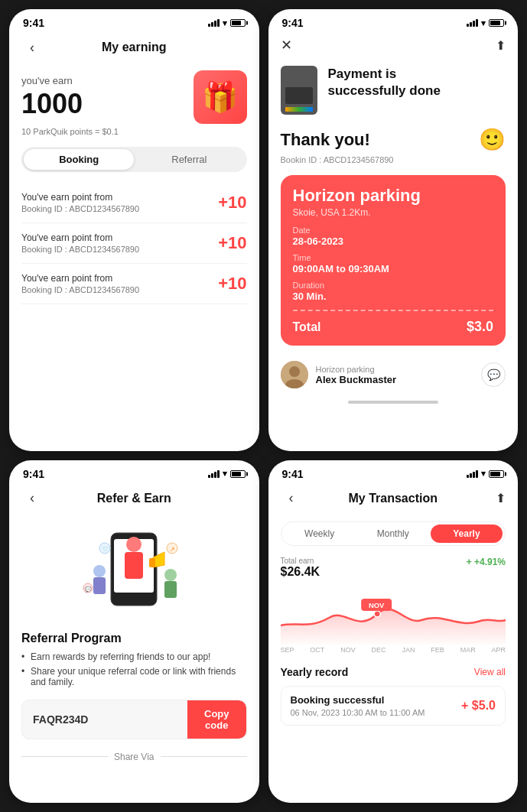 This screenshot has width=527, height=812. I want to click on earning-hero: you've earn 1000 🎁, so click(135, 97).